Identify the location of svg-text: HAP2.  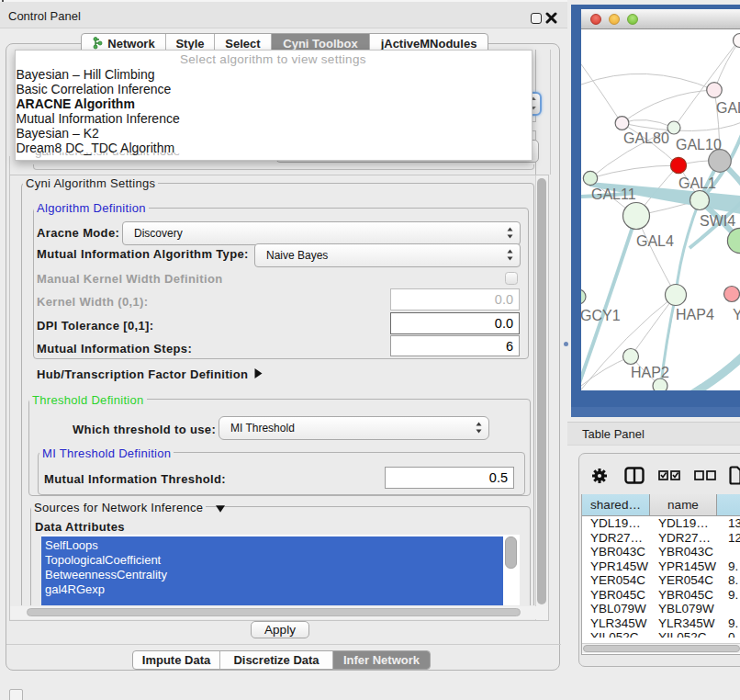
(650, 373).